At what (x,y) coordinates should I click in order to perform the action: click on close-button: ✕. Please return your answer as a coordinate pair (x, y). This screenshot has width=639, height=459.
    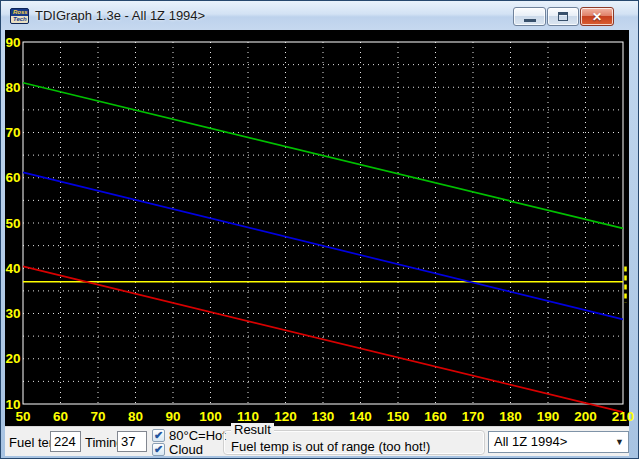
    Looking at the image, I should click on (597, 16).